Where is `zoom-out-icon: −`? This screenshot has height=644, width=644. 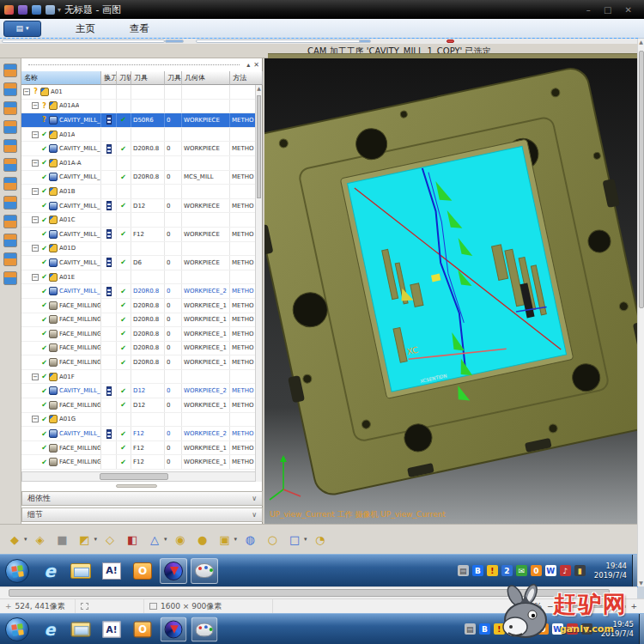
zoom-out-icon: − is located at coordinates (550, 606).